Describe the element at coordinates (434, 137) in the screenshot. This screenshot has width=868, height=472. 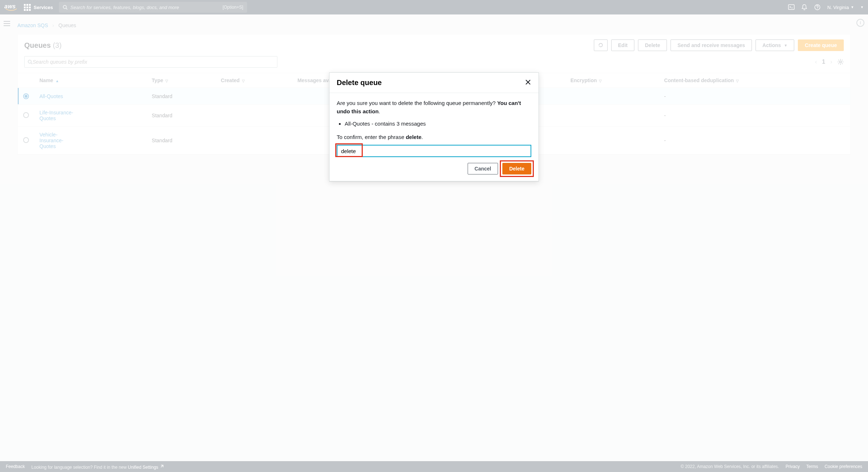
I see `modal-confirm-instruction: To confirm, enter the phrase delete.` at that location.